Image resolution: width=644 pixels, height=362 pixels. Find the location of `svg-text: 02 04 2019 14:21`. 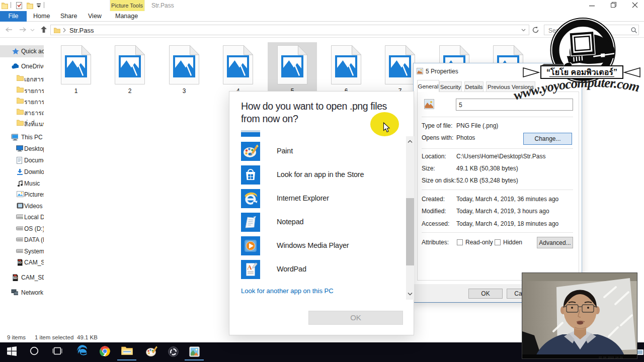

svg-text: 02 04 2019 14:21 is located at coordinates (611, 358).